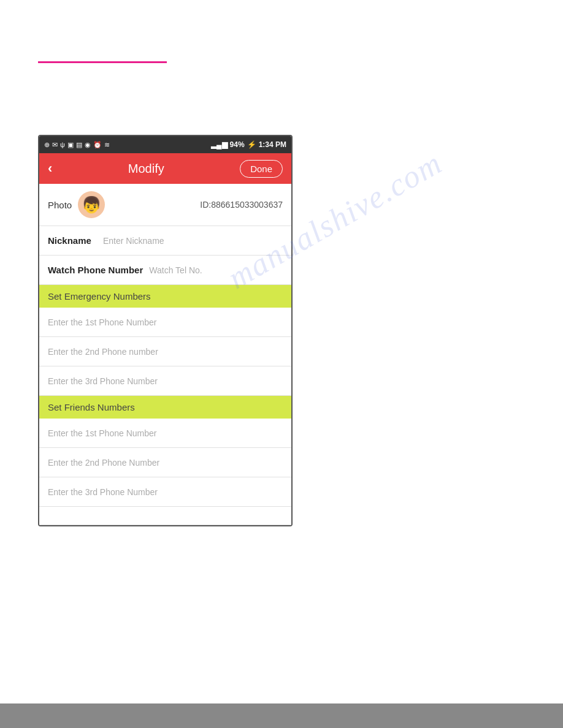  I want to click on msg-icon: ✉, so click(55, 145).